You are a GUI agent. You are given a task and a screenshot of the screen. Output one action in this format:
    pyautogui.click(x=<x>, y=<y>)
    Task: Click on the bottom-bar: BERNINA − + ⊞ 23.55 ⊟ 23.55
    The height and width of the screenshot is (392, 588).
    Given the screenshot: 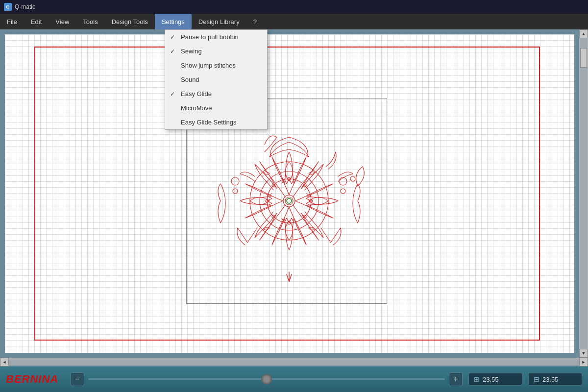 What is the action you would take?
    pyautogui.click(x=294, y=379)
    